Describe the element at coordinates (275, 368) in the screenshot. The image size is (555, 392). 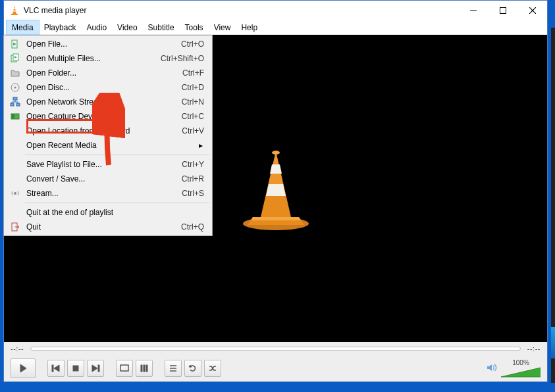
I see `playback-controls: 100%` at that location.